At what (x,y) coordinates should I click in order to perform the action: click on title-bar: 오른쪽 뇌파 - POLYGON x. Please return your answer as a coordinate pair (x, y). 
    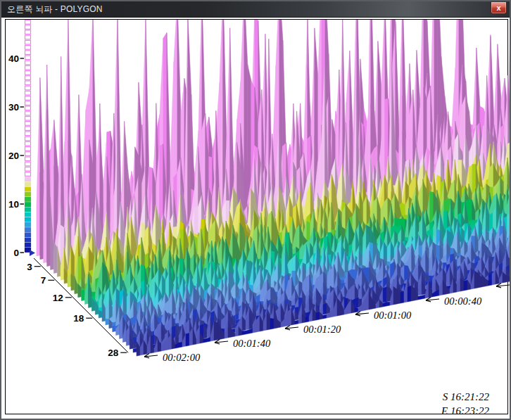
    Looking at the image, I should click on (255, 10).